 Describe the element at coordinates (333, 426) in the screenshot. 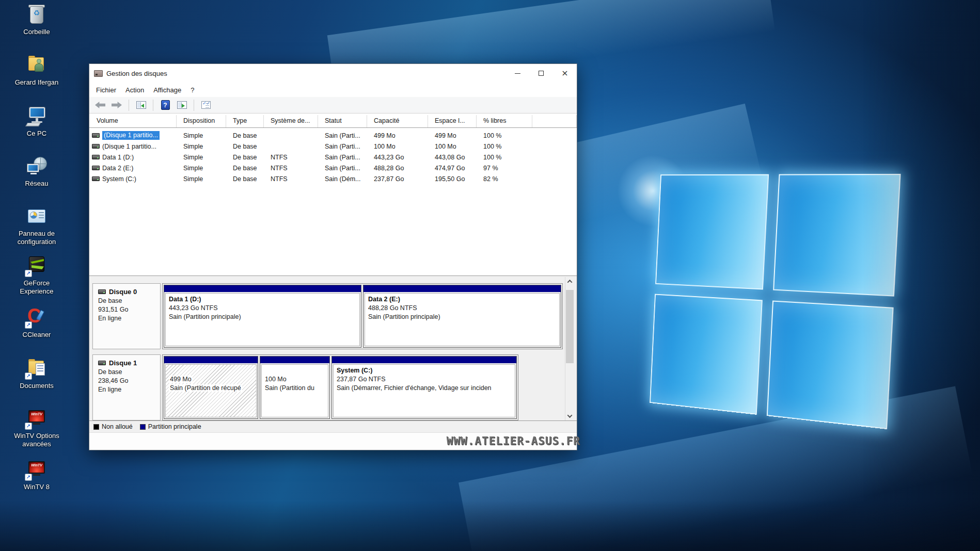

I see `legend-bar: Non alloué Partition principale` at that location.